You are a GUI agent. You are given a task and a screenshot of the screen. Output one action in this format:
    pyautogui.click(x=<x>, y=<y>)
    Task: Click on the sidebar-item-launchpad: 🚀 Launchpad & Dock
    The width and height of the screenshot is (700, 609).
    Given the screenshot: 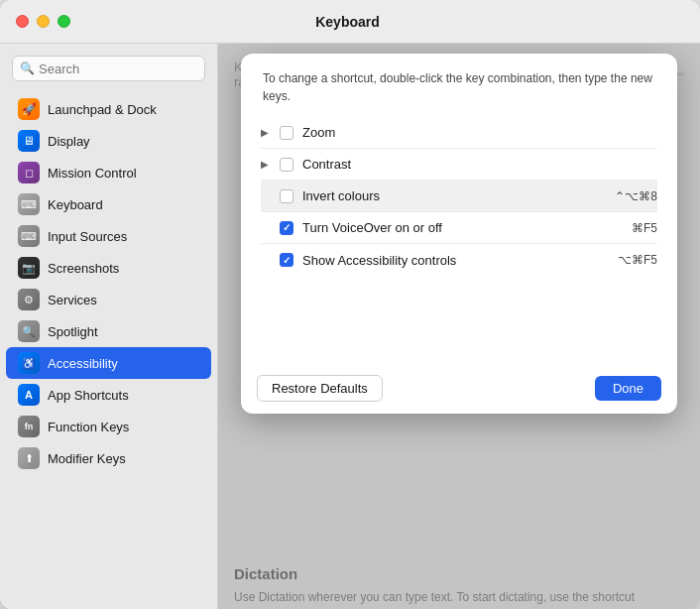 What is the action you would take?
    pyautogui.click(x=109, y=109)
    